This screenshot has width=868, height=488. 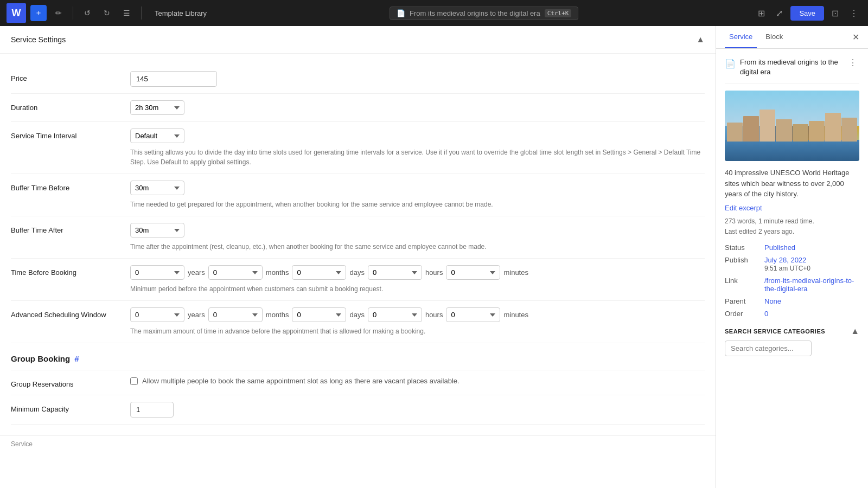 I want to click on adv-months-label: months, so click(x=278, y=314).